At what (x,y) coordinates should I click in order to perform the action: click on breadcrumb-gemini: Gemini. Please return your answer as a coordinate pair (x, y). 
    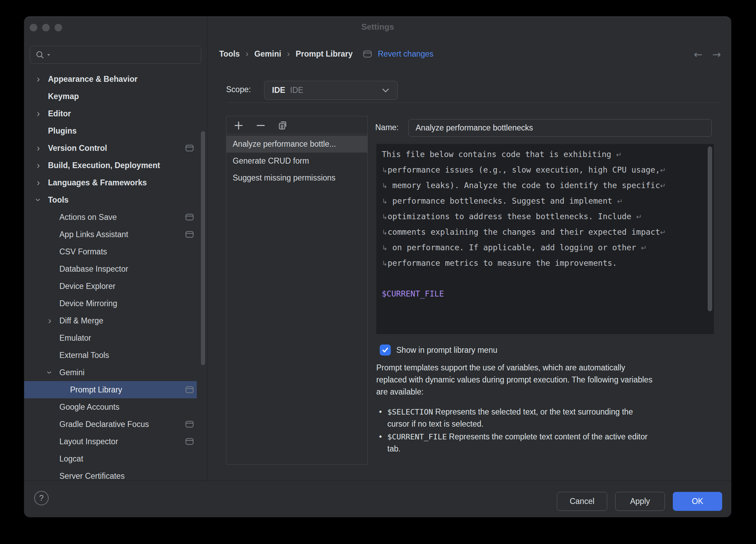
    Looking at the image, I should click on (268, 54).